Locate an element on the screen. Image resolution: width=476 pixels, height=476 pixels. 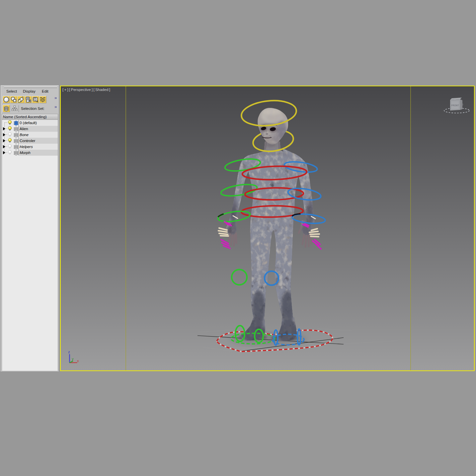
svg-text: x is located at coordinates (78, 361).